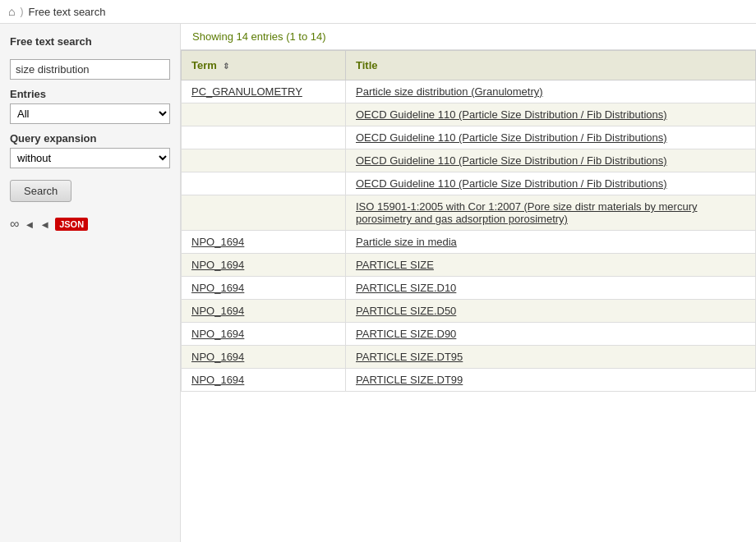 This screenshot has width=756, height=542. Describe the element at coordinates (468, 37) in the screenshot. I see `results-summary: Showing 14 entries (1 to 14)` at that location.